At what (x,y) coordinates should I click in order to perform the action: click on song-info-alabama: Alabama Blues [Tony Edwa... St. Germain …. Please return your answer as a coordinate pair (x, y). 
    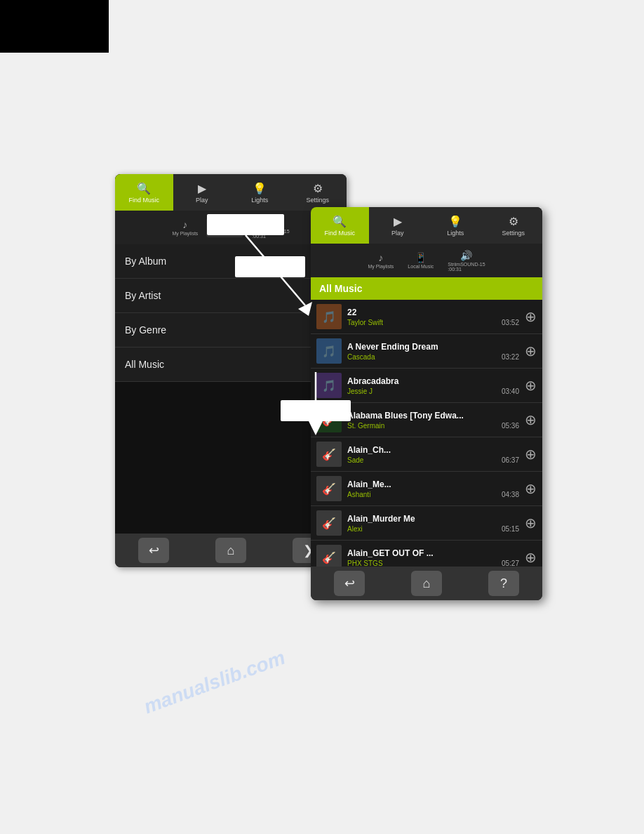
    Looking at the image, I should click on (434, 420).